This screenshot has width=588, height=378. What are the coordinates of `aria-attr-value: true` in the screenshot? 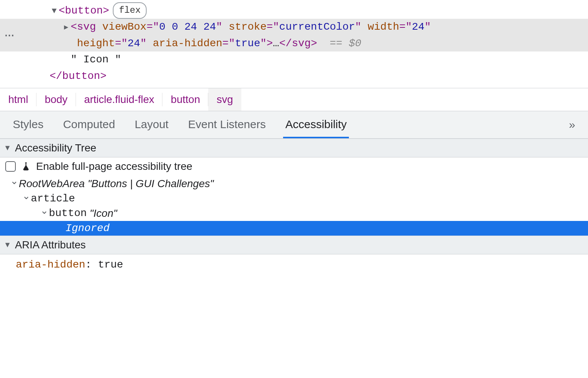 It's located at (111, 265).